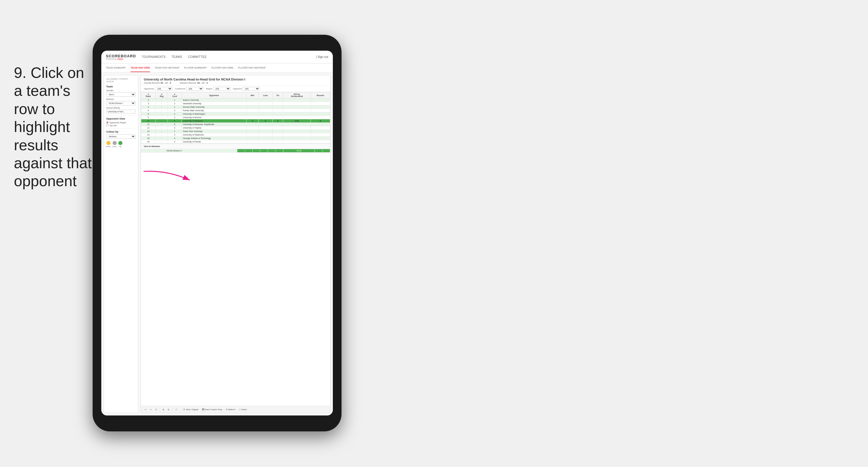 The image size is (868, 467). I want to click on sidebar: Last Updated: 27/03/2024 16:55:38 Team G…, so click(121, 244).